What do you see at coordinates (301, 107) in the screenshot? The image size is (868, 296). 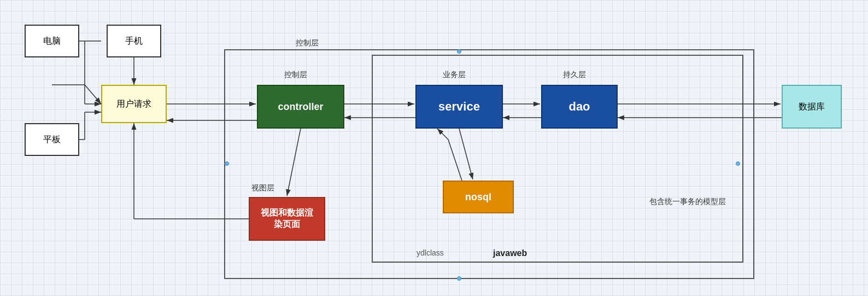 I see `box-controller: controller` at bounding box center [301, 107].